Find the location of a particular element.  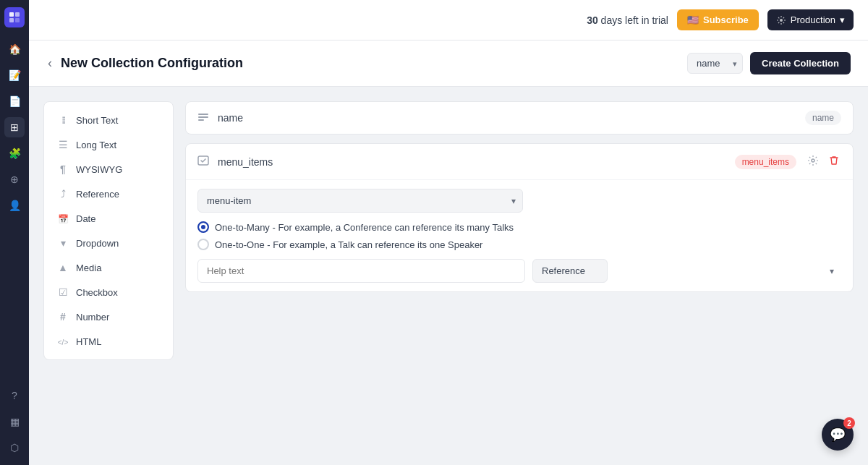

sidebar-item-table: ▦ is located at coordinates (14, 422).